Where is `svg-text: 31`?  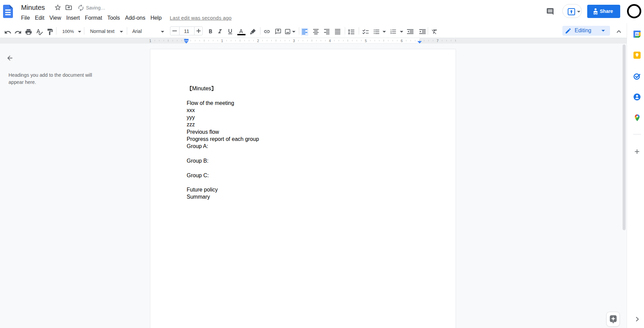
svg-text: 31 is located at coordinates (637, 34).